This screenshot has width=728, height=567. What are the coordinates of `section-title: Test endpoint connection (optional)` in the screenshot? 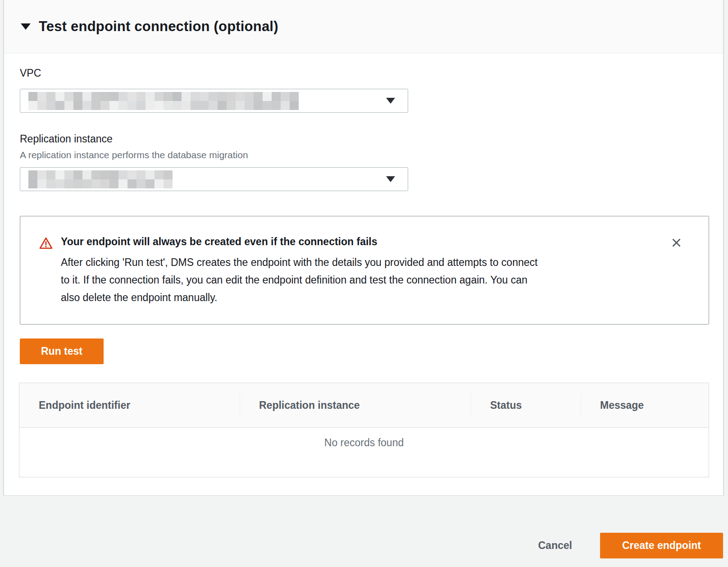 It's located at (159, 27).